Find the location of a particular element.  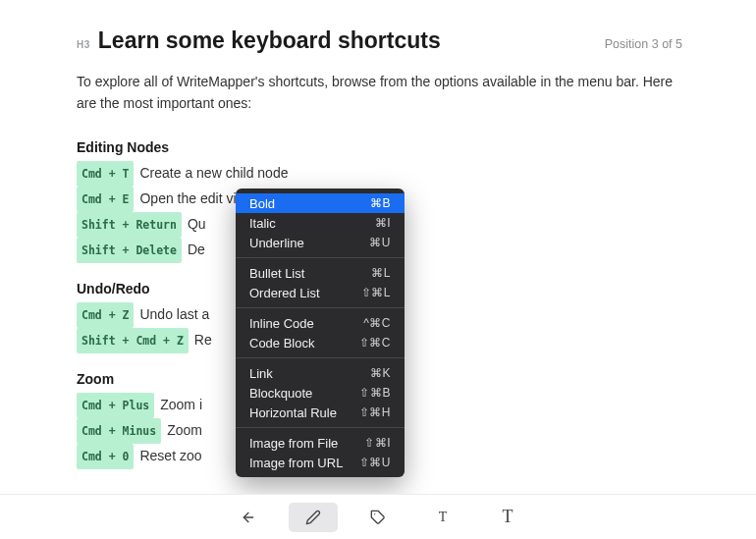

heading-level-badge: H3 is located at coordinates (83, 45).